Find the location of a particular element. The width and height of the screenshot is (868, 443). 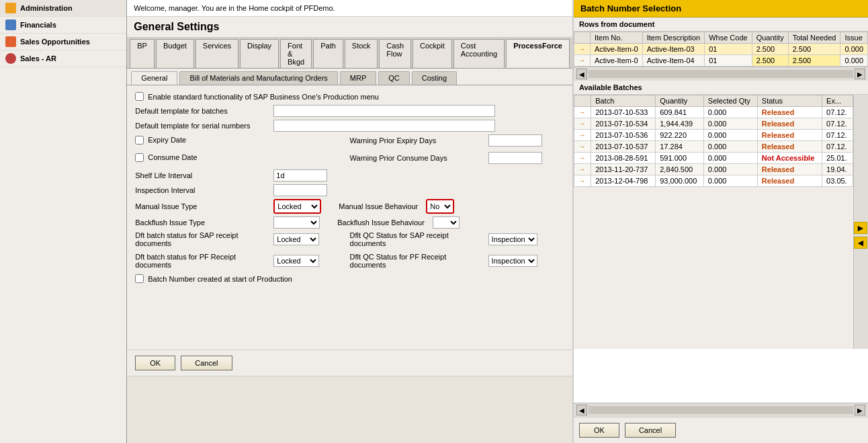

sidebar-item-financials: Financials is located at coordinates (63, 26).